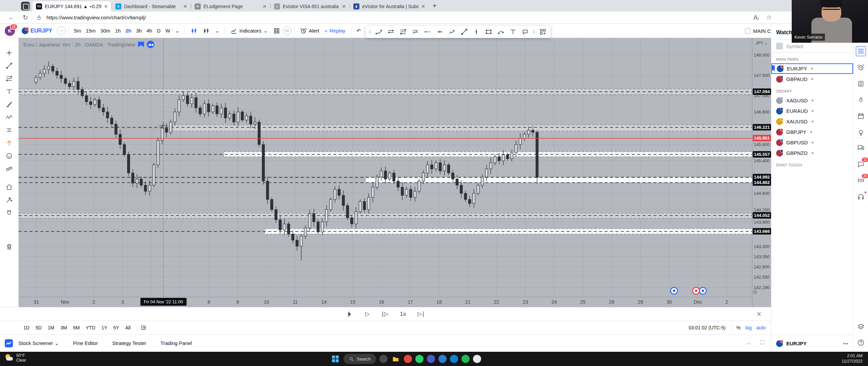 This screenshot has width=868, height=366. What do you see at coordinates (9, 213) in the screenshot?
I see `magnet-icon` at bounding box center [9, 213].